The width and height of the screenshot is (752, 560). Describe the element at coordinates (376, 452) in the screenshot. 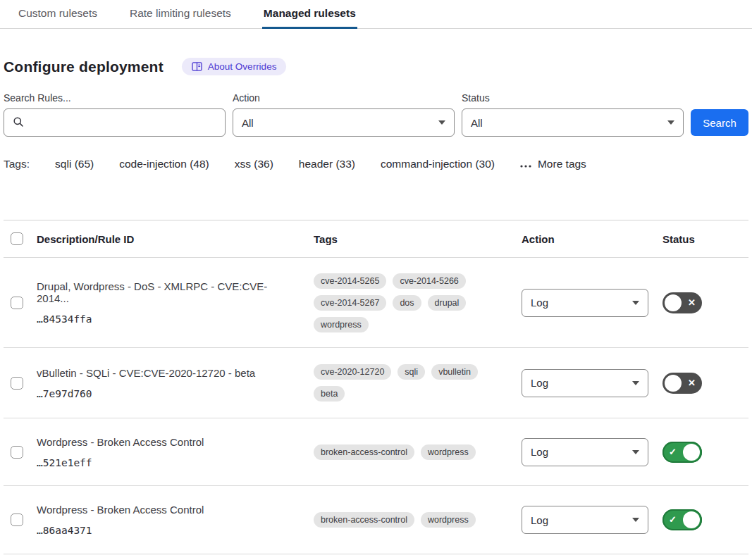

I see `table-row: Wordpress - Broken Access Control …521e1…` at that location.